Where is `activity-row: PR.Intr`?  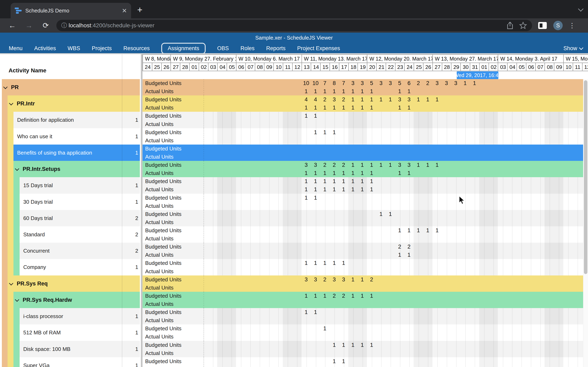
activity-row: PR.Intr is located at coordinates (70, 103).